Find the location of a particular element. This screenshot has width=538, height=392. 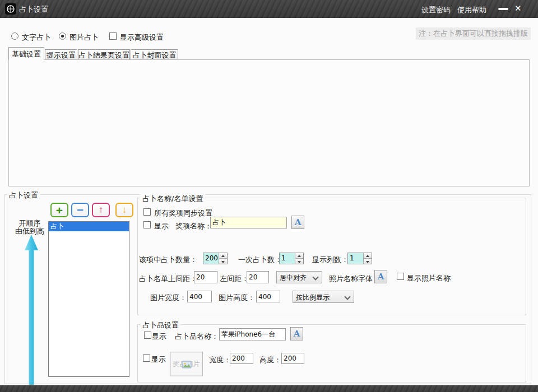

remove-item-button: − is located at coordinates (80, 210).